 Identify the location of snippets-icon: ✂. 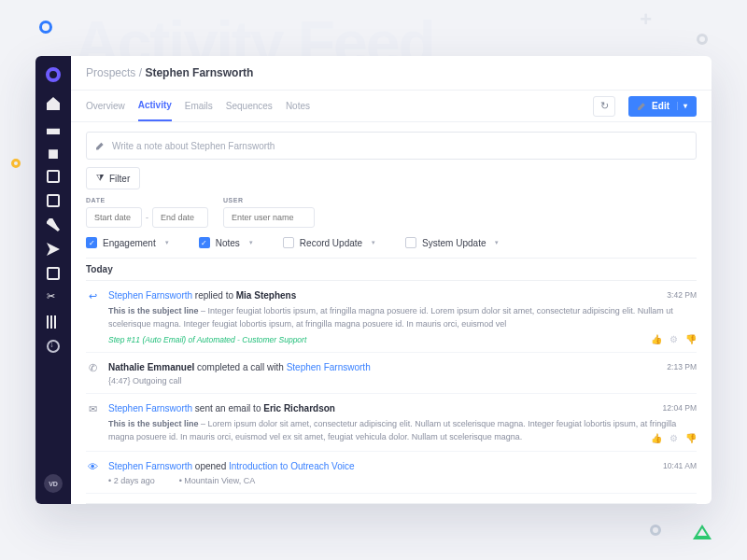
(53, 298).